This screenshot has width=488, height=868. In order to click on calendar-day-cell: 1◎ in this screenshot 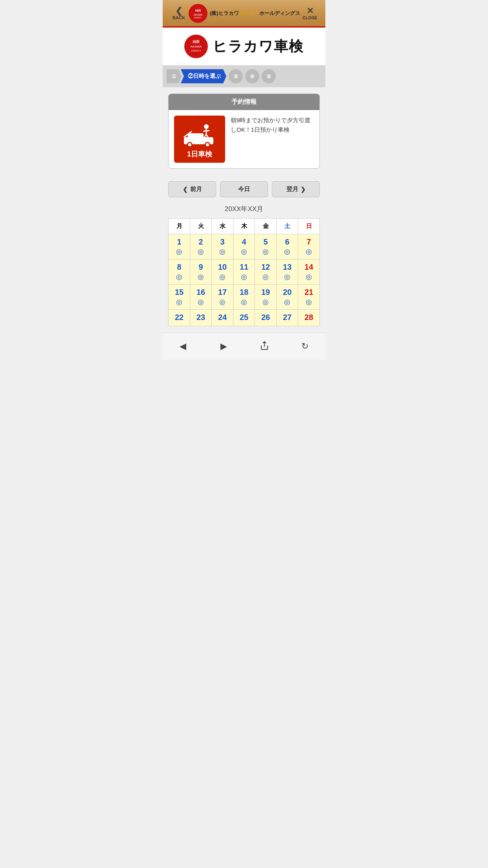, I will do `click(179, 247)`.